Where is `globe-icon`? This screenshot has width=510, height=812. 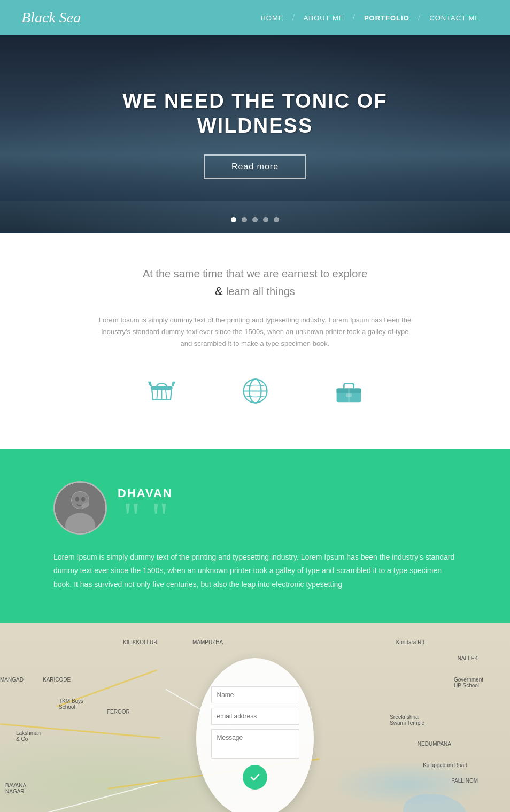
globe-icon is located at coordinates (256, 394).